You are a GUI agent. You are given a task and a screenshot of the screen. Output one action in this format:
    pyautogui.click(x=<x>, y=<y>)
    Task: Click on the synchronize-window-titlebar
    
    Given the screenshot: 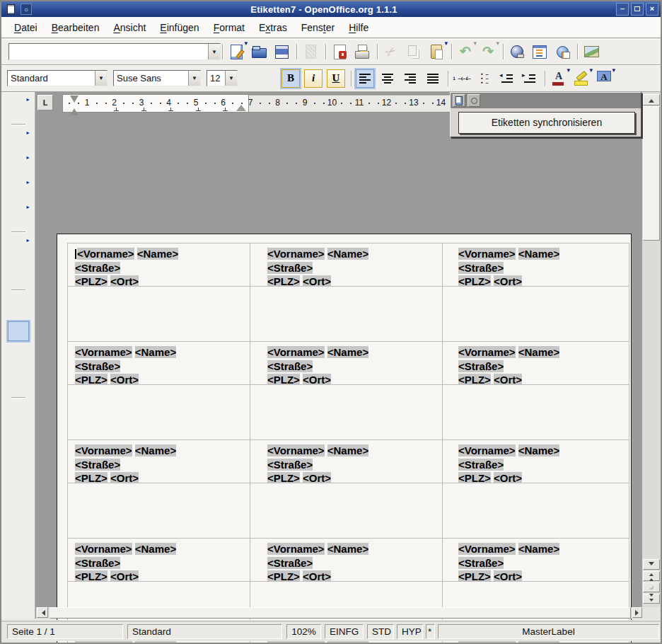 What is the action you would take?
    pyautogui.click(x=546, y=100)
    